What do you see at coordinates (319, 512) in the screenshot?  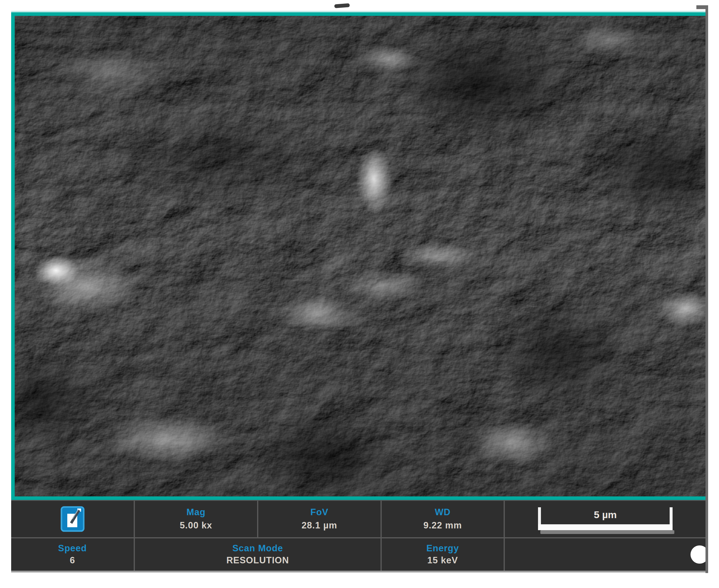 I see `fov-label: FoV` at bounding box center [319, 512].